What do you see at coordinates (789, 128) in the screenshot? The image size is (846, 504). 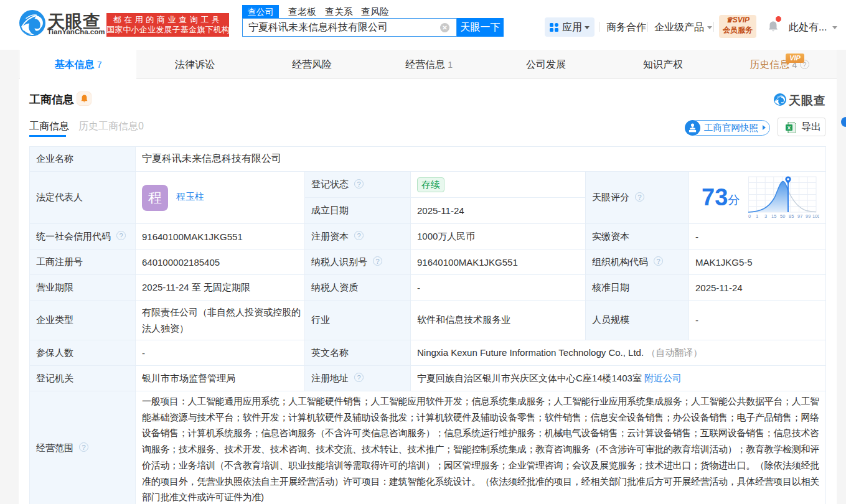 I see `svg-text: X` at bounding box center [789, 128].